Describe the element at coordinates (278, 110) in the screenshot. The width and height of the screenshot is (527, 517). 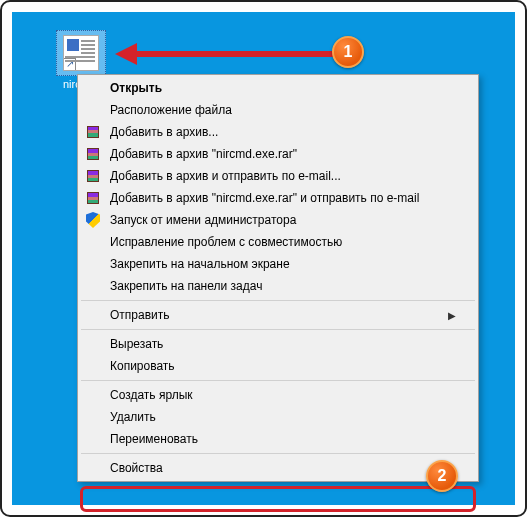
I see `menu-file-location: Расположение файла` at that location.